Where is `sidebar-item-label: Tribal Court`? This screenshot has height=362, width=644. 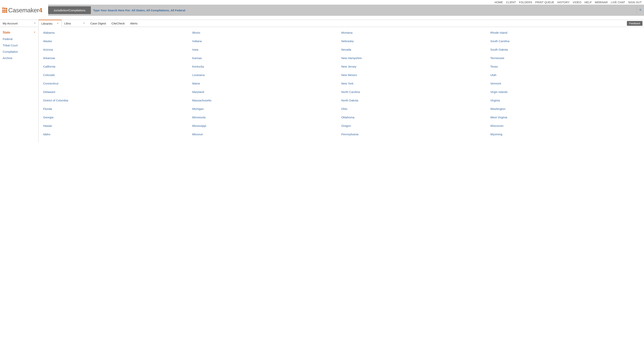
sidebar-item-label: Tribal Court is located at coordinates (10, 45).